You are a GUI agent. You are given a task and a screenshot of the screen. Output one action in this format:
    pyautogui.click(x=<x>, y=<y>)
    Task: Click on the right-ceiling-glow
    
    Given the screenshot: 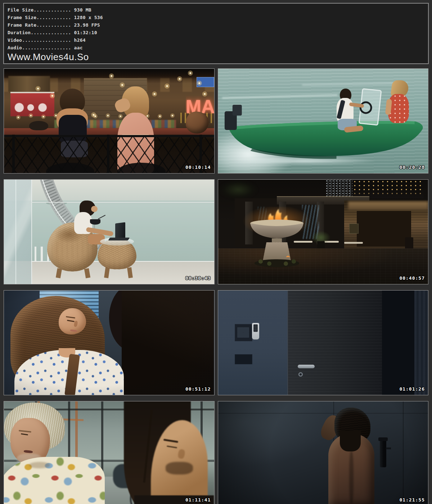 What is the action you would take?
    pyautogui.click(x=388, y=206)
    